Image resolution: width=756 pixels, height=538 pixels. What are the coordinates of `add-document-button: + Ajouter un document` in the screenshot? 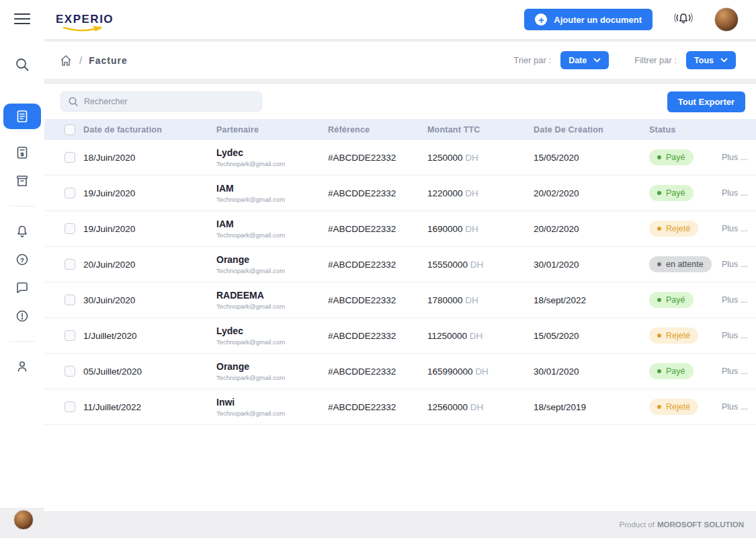 It's located at (589, 20).